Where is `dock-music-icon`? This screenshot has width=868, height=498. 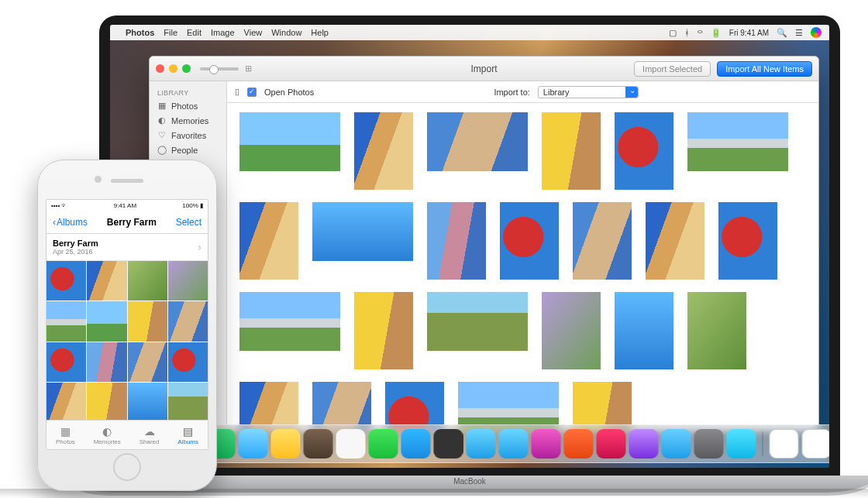
dock-music-icon is located at coordinates (611, 444).